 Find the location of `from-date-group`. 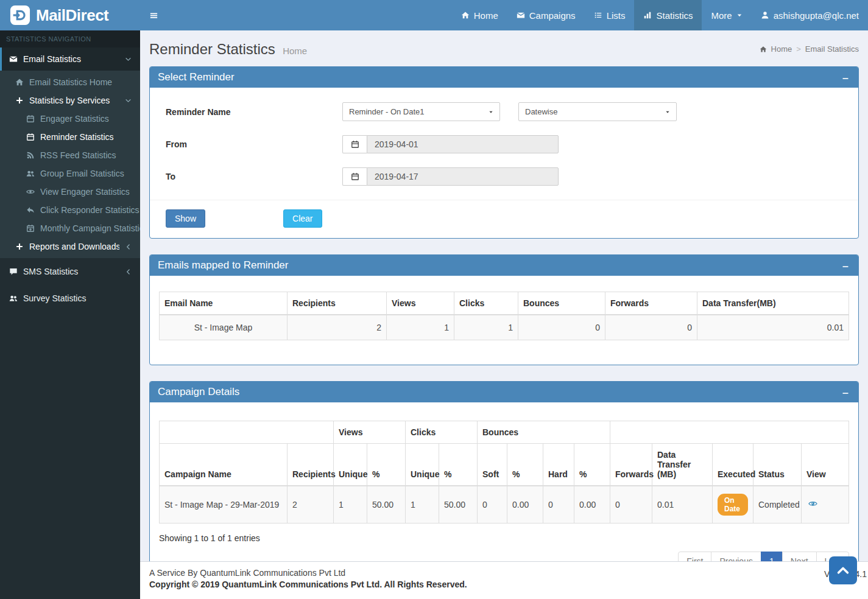

from-date-group is located at coordinates (451, 144).